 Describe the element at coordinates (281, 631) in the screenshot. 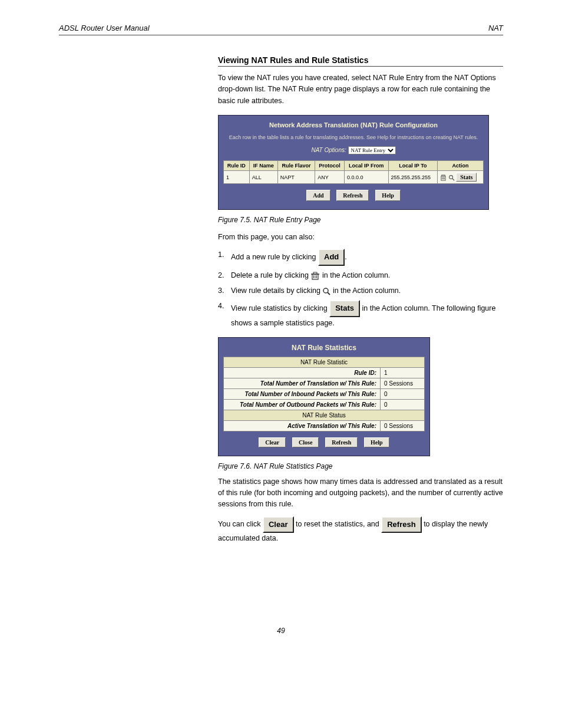

I see `page-number: 49` at that location.